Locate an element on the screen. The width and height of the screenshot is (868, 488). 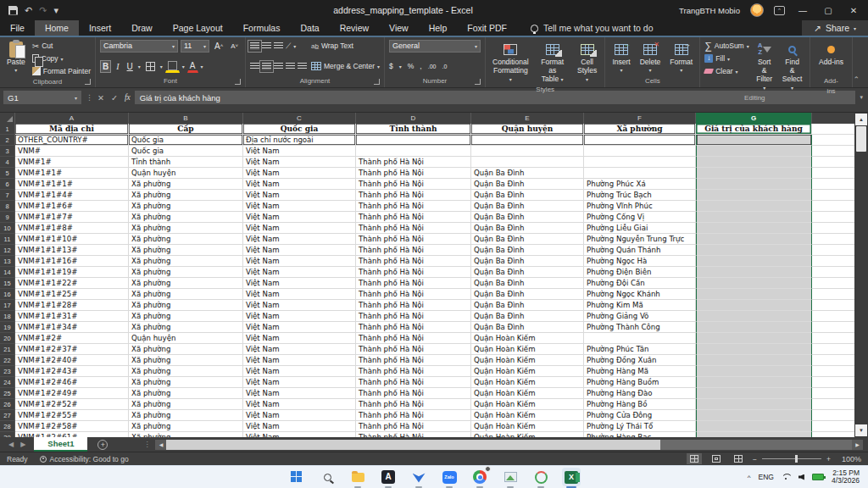
cell-B14: Xã phường is located at coordinates (186, 273).